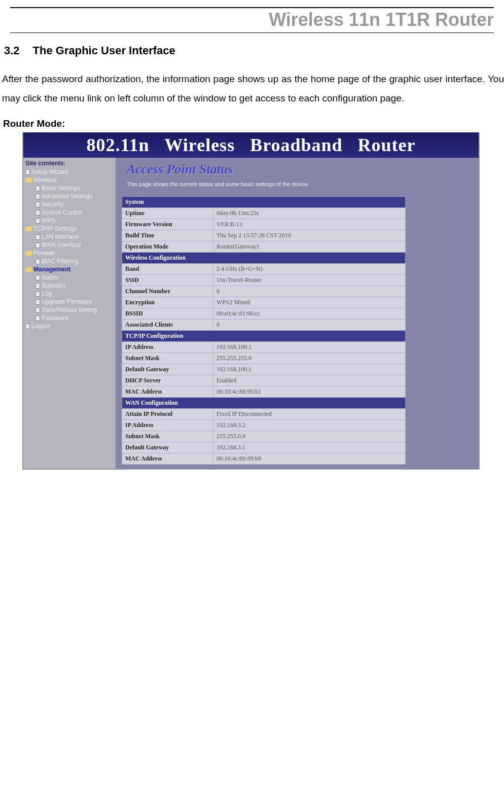 The height and width of the screenshot is (812, 504). I want to click on sidebar-item-basic-settings: Basic Settings, so click(69, 188).